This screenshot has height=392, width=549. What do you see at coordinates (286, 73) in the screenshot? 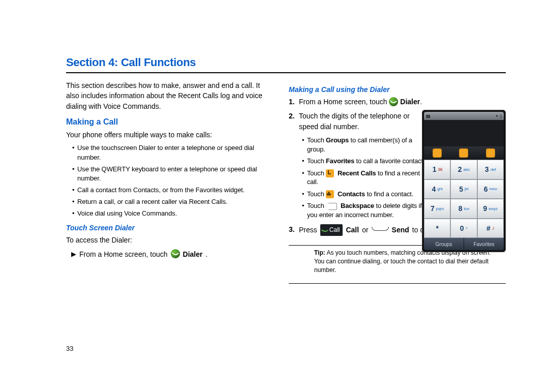
I see `title-rule` at bounding box center [286, 73].